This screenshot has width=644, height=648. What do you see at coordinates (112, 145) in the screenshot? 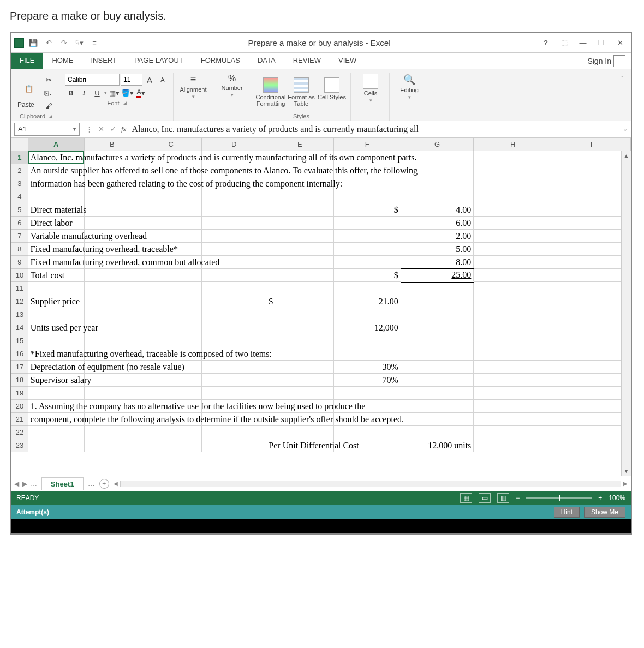
I see `col-header-B: B` at bounding box center [112, 145].